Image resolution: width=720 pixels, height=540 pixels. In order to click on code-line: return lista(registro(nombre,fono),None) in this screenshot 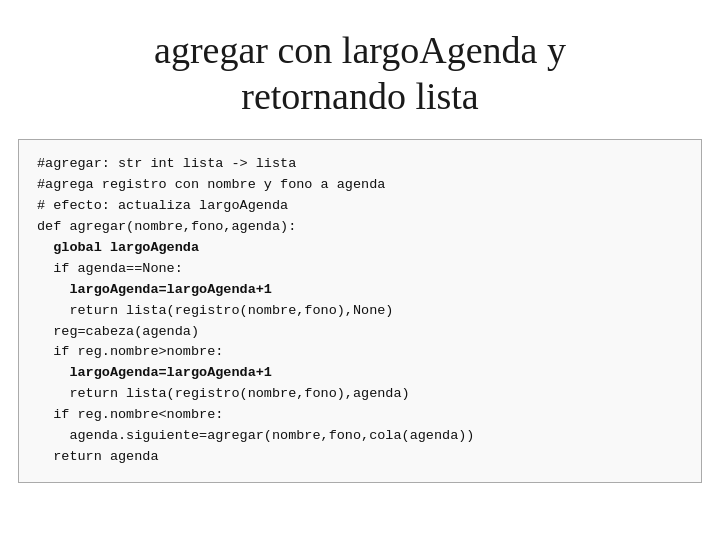, I will do `click(360, 312)`.